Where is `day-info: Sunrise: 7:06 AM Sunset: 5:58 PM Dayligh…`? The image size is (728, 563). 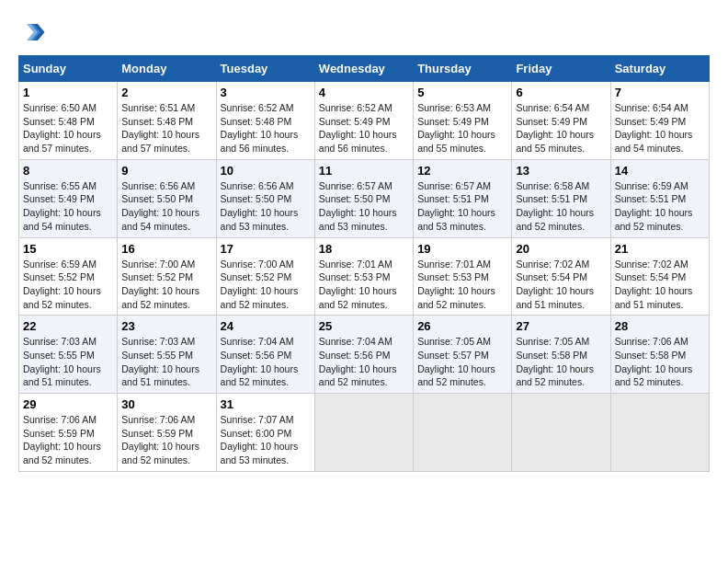
day-info: Sunrise: 7:06 AM Sunset: 5:58 PM Dayligh… is located at coordinates (660, 362).